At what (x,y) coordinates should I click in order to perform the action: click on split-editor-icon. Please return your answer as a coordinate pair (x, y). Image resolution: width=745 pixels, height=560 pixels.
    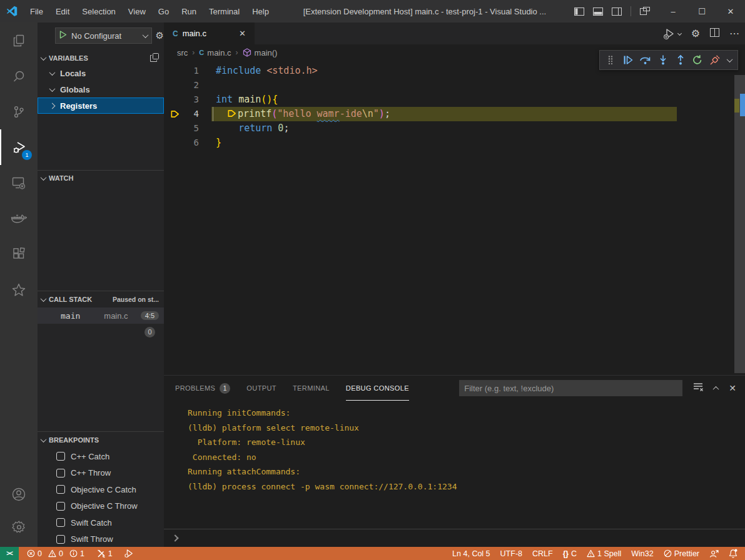
    Looking at the image, I should click on (714, 34).